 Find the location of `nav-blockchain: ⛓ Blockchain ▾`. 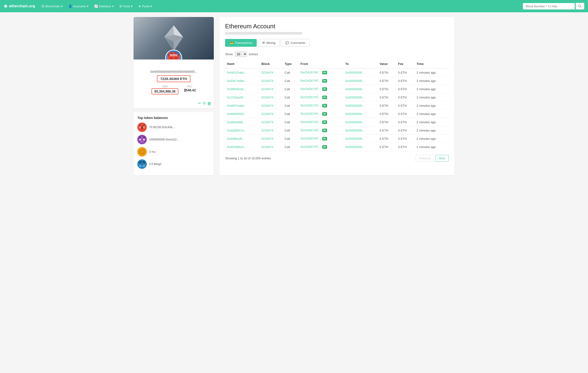

nav-blockchain: ⛓ Blockchain ▾ is located at coordinates (52, 6).